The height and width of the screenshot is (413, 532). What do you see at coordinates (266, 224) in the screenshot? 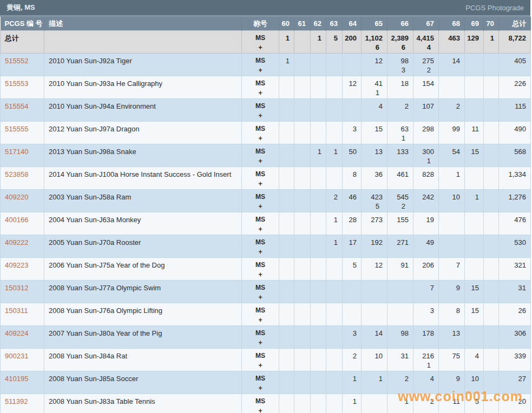
I see `table-row: 4001662004 Yuan Sun-J63a MonkeyMS+128273…` at bounding box center [266, 224].